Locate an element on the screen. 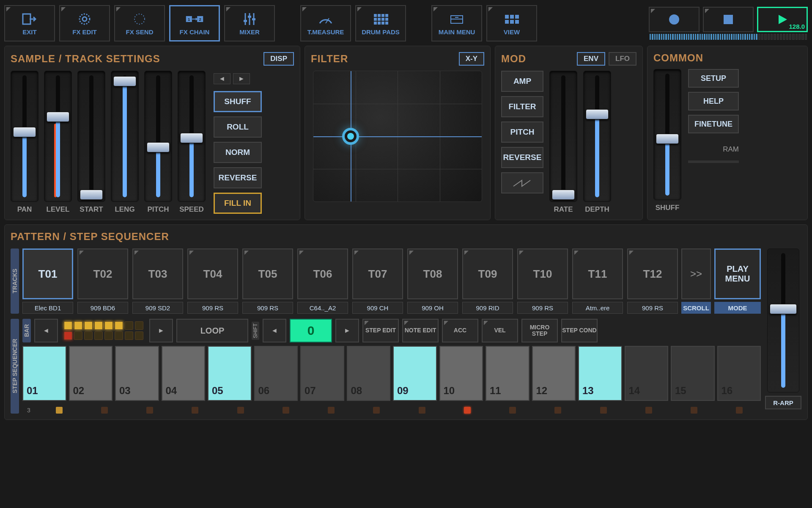 The image size is (812, 508). mixer-button: MIXER is located at coordinates (250, 23).